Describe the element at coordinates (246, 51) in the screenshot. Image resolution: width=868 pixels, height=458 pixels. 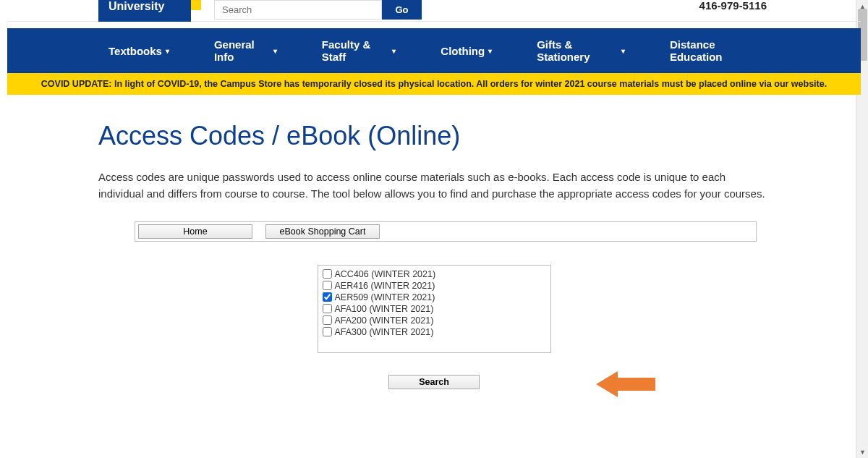
I see `nav-general-info: General Info▾` at that location.